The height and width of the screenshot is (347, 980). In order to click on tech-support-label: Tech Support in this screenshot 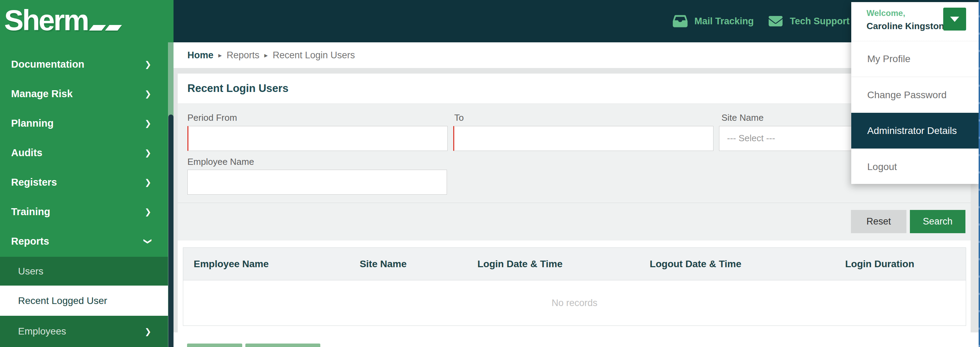, I will do `click(819, 21)`.